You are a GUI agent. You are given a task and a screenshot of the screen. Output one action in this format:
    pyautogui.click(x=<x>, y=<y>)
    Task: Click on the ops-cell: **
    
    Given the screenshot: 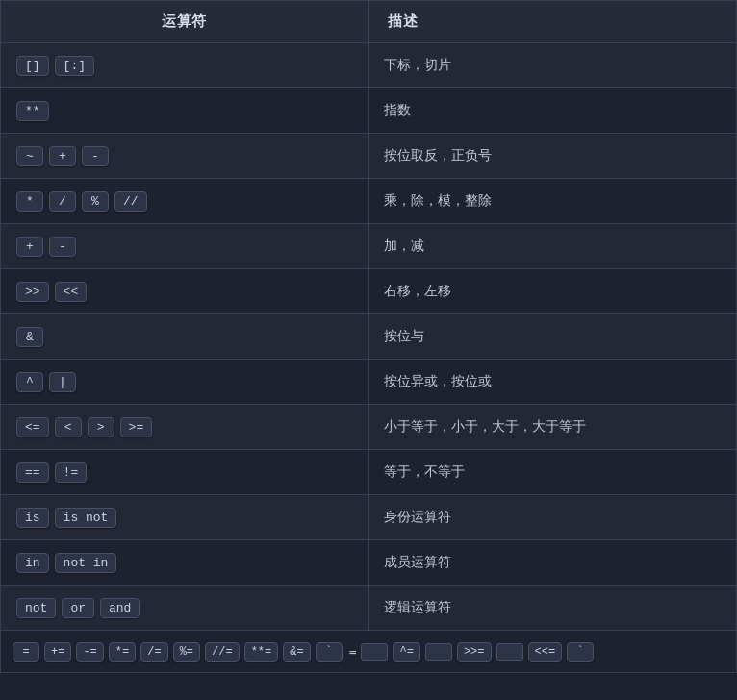 What is the action you would take?
    pyautogui.click(x=185, y=111)
    